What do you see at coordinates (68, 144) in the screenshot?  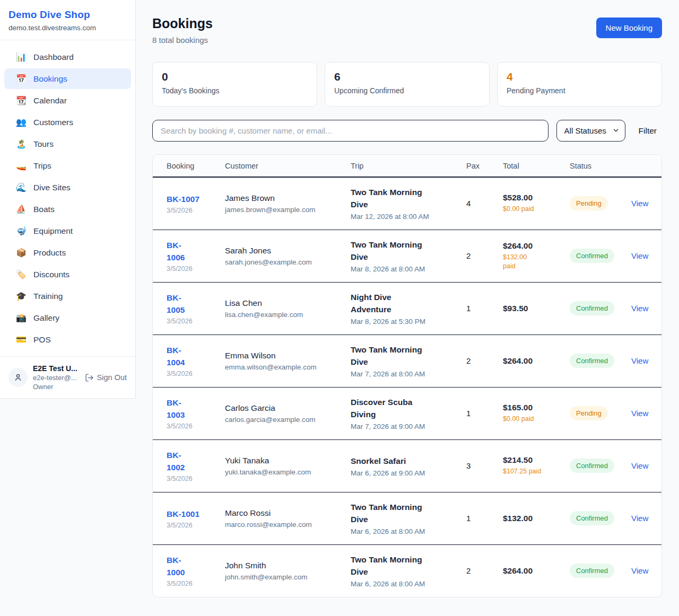 I see `sidebar-item-tours: 🏝️Tours` at bounding box center [68, 144].